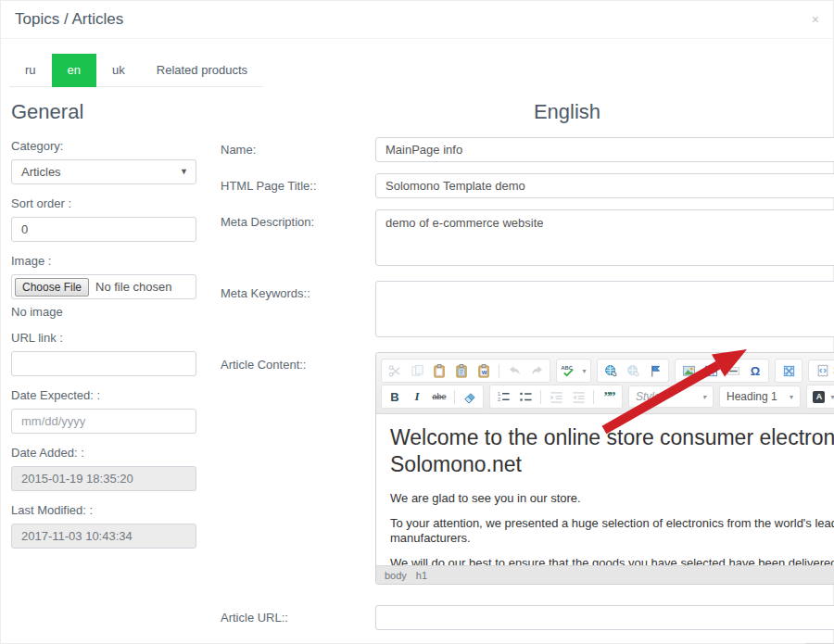  I want to click on anchor-flag-icon, so click(655, 371).